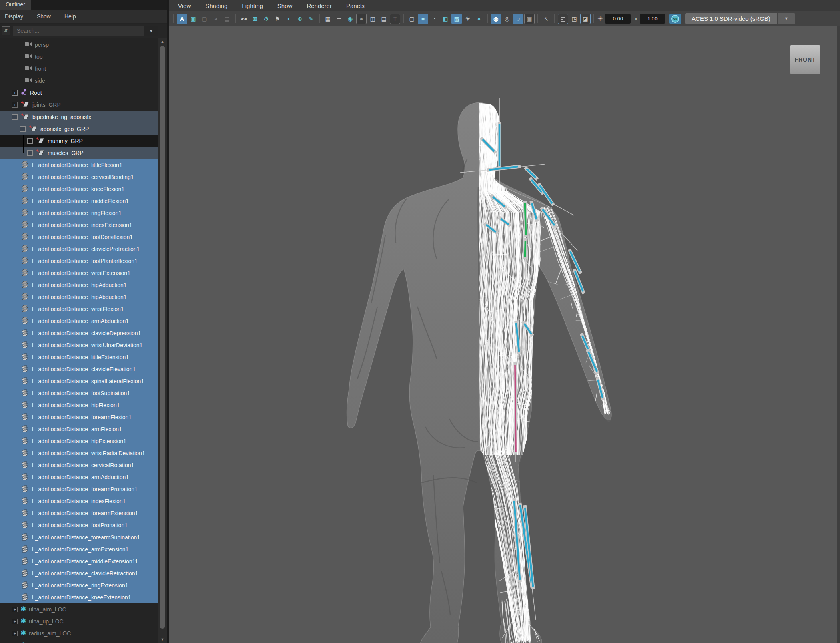 The height and width of the screenshot is (643, 840). Describe the element at coordinates (600, 18) in the screenshot. I see `exposure-icon: ✳` at that location.